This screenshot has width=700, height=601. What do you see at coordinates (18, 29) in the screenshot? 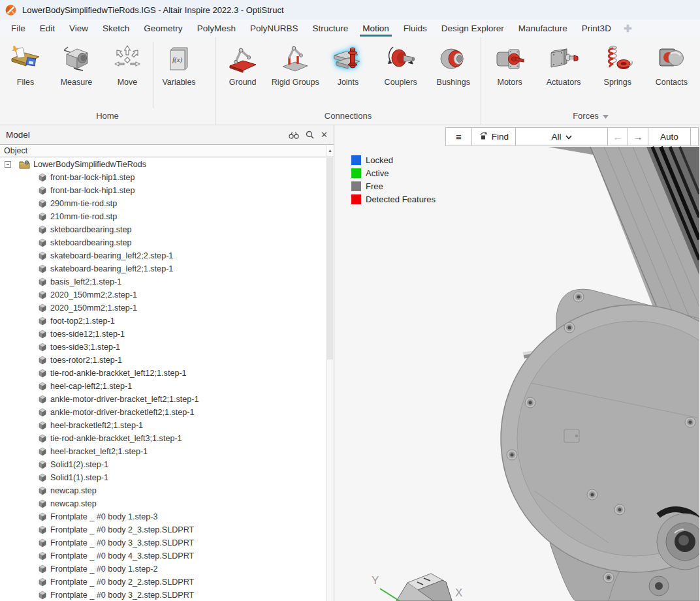
I see `menu-item-file: File` at bounding box center [18, 29].